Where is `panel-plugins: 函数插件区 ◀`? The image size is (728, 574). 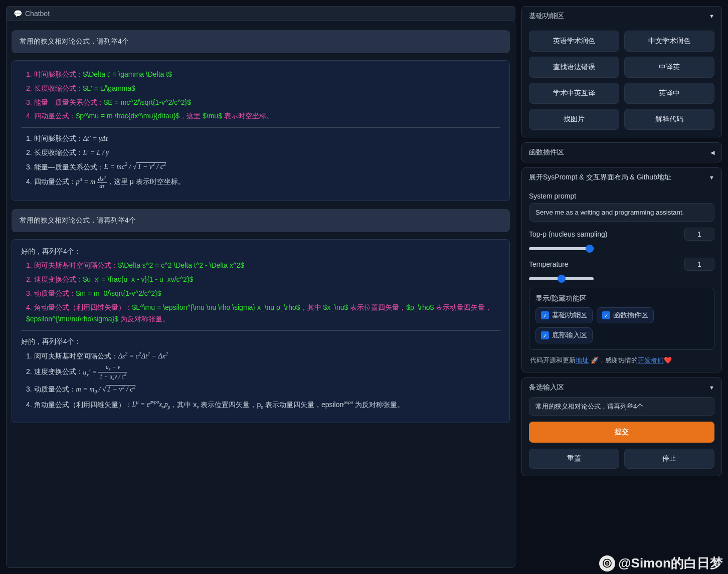
panel-plugins: 函数插件区 ◀ is located at coordinates (622, 152).